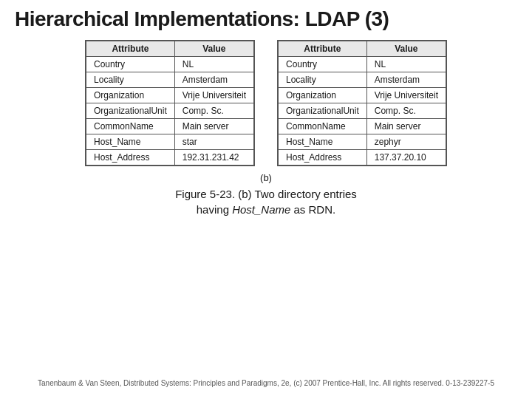 This screenshot has height=399, width=532. Describe the element at coordinates (323, 49) in the screenshot. I see `table-b-header-attribute: Attribute` at that location.